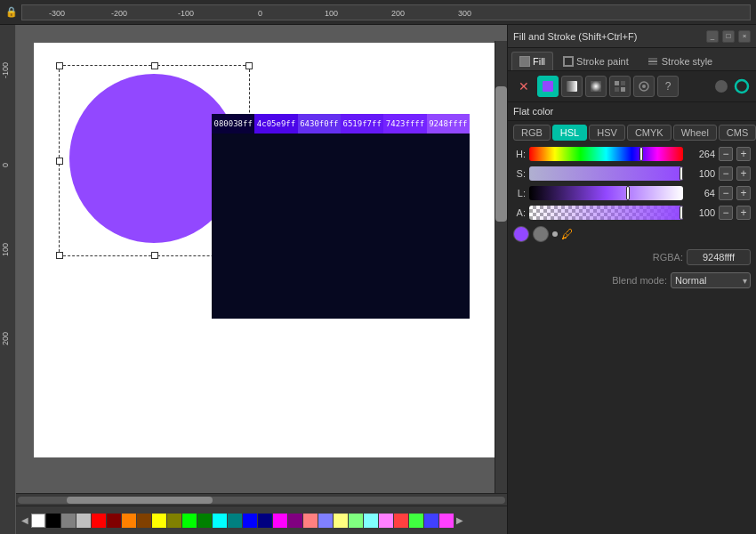  Describe the element at coordinates (680, 61) in the screenshot. I see `tab-stroke-style: Stroke style` at that location.